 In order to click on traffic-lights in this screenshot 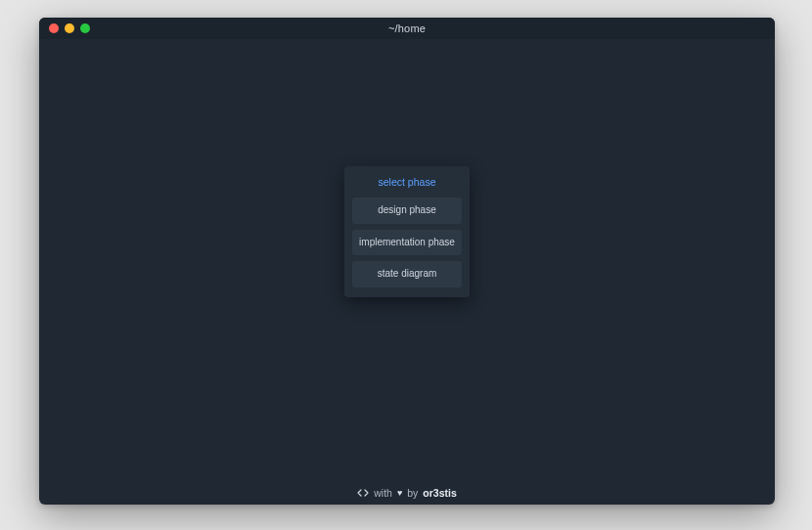, I will do `click(69, 28)`.